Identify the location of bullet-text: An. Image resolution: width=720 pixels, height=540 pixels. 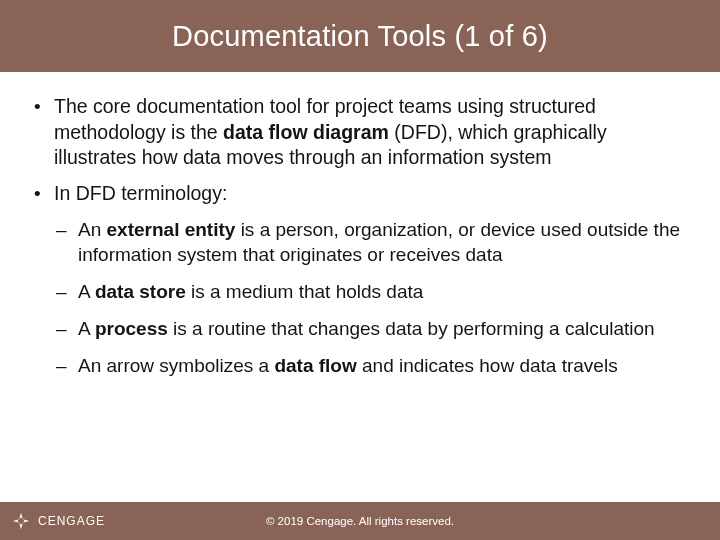
(92, 230).